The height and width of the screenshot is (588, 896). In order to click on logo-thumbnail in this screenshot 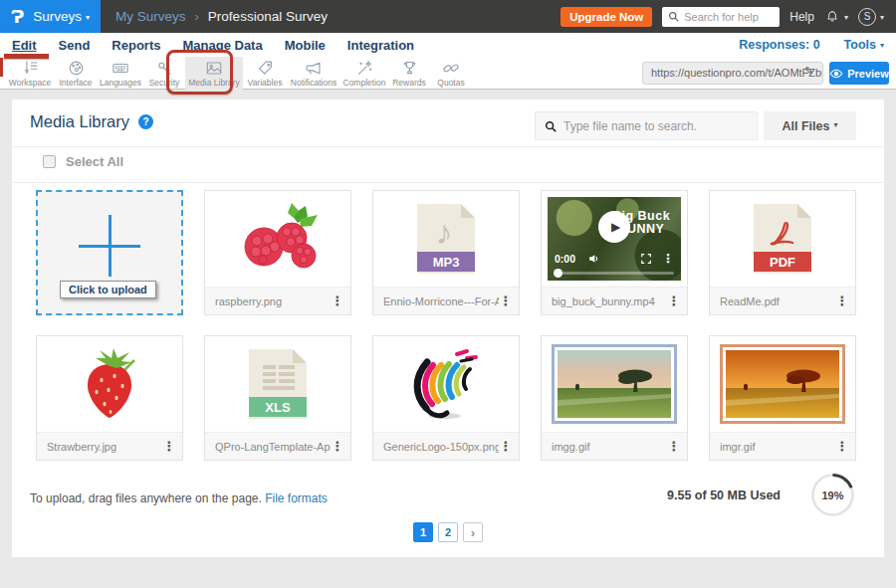, I will do `click(446, 384)`.